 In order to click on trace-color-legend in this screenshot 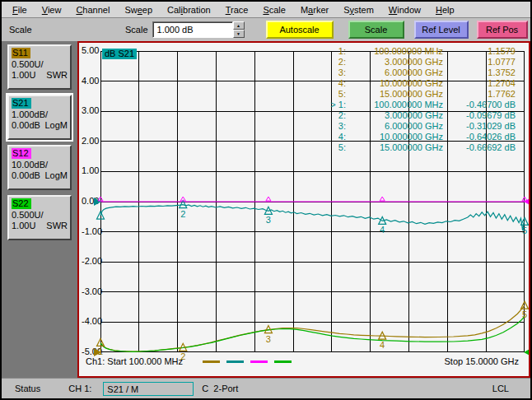, I will do `click(250, 362)`.